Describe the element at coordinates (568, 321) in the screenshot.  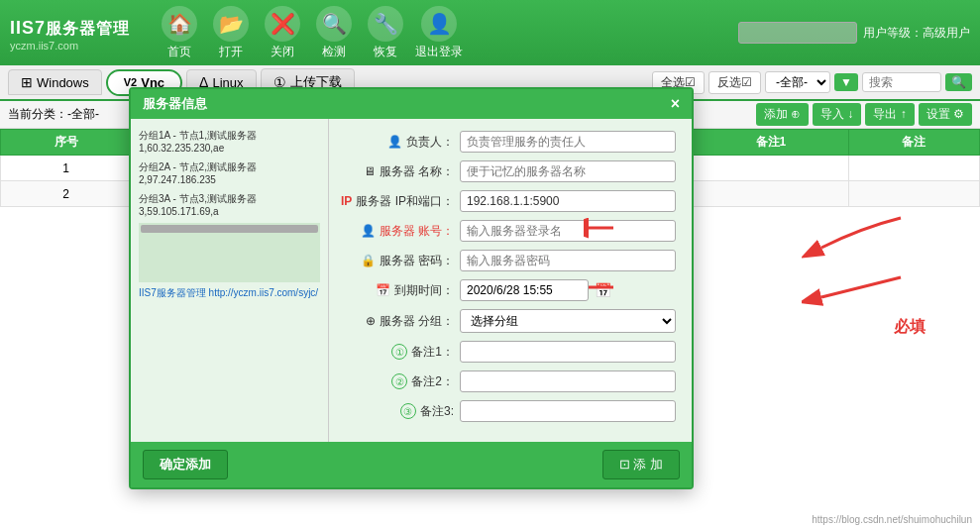
I see `group-select-input: 选择分组` at that location.